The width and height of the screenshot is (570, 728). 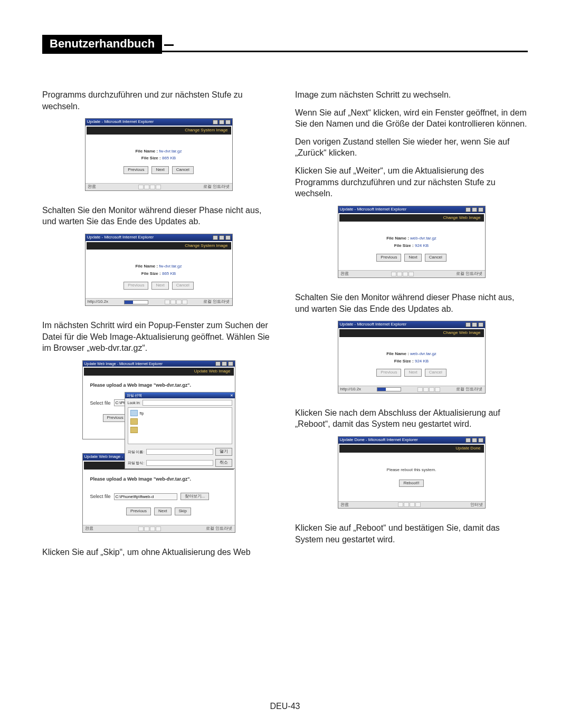 What do you see at coordinates (187, 403) in the screenshot?
I see `lookin-combo` at bounding box center [187, 403].